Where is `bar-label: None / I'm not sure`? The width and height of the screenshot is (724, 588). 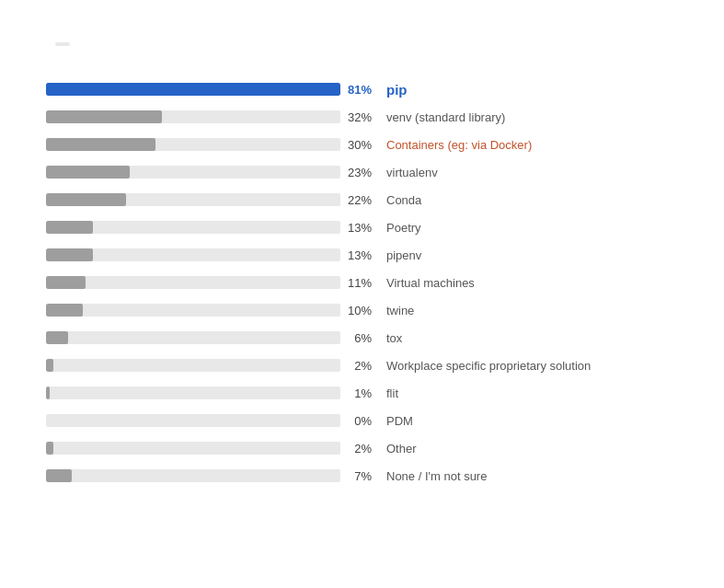
bar-label: None / I'm not sure is located at coordinates (432, 477).